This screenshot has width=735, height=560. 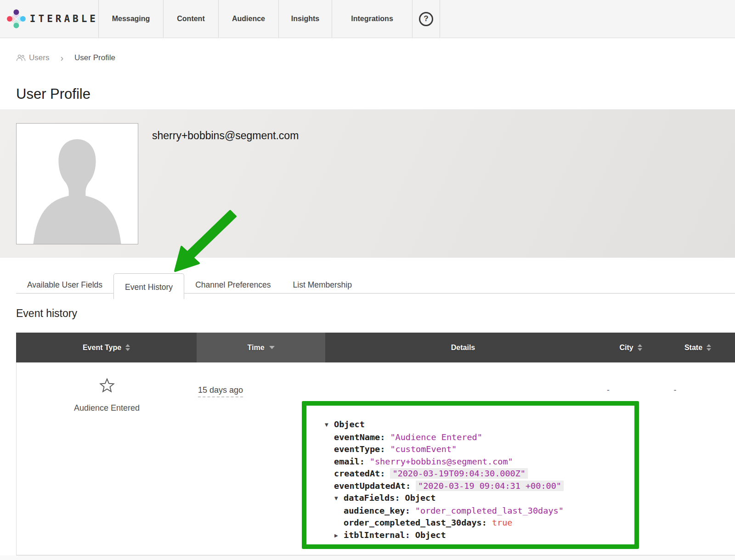 What do you see at coordinates (372, 19) in the screenshot?
I see `nav-label: Integrations` at bounding box center [372, 19].